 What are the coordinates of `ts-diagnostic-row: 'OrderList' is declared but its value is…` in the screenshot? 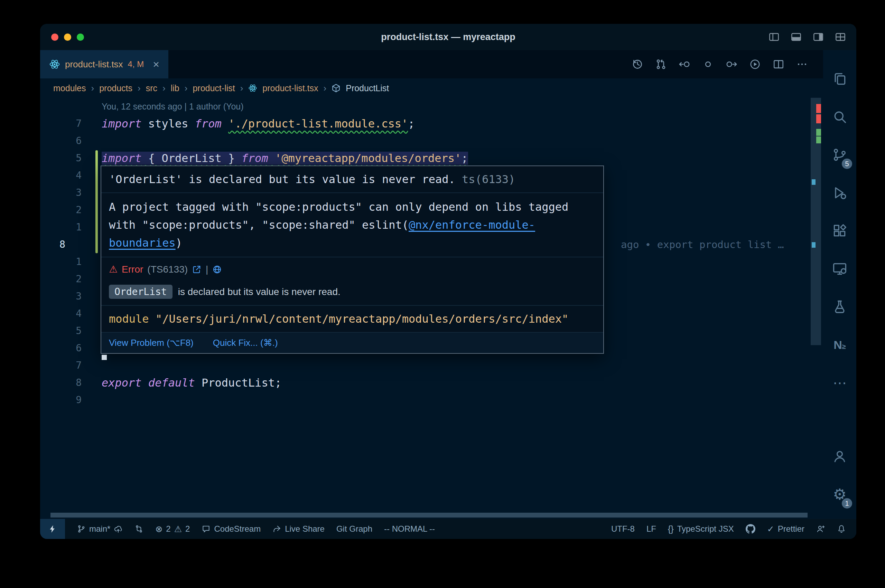 It's located at (352, 179).